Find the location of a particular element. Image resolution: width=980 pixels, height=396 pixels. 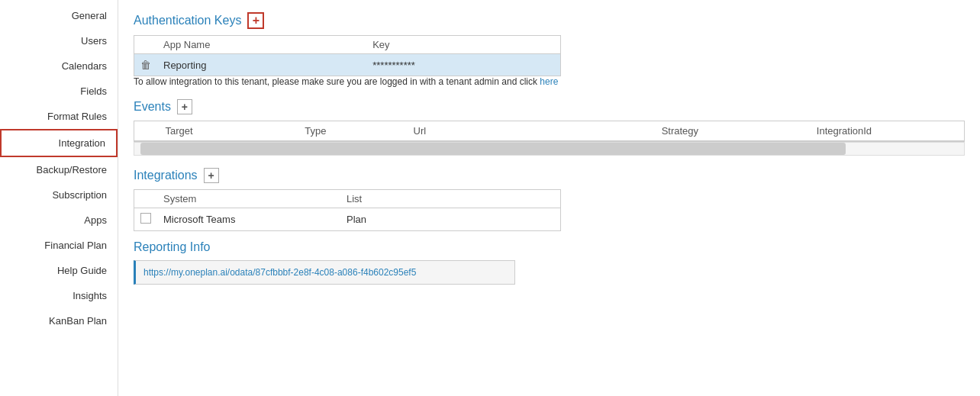

auth-keys-header-row: App Name Key is located at coordinates (347, 45).